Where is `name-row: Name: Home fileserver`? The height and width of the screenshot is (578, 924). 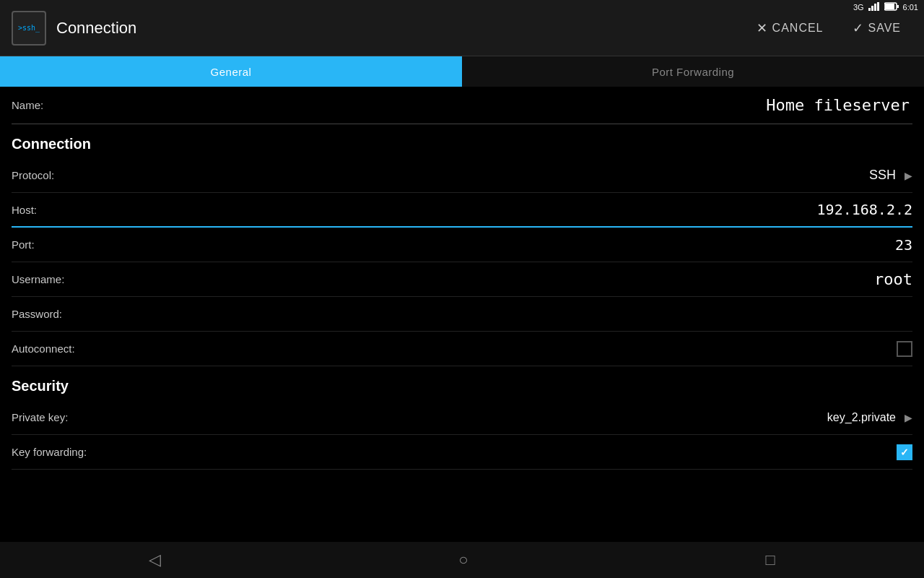
name-row: Name: Home fileserver is located at coordinates (462, 105).